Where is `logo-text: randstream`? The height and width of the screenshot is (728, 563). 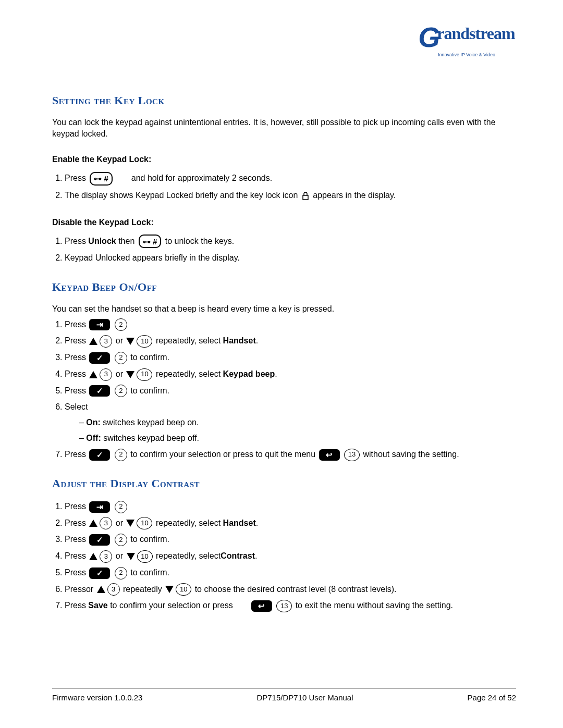 logo-text: randstream is located at coordinates (475, 33).